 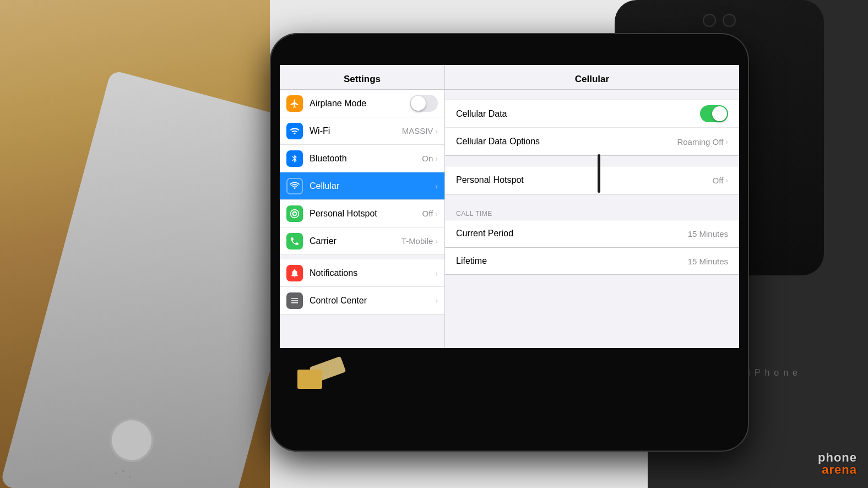 I want to click on notifications-icon, so click(x=295, y=273).